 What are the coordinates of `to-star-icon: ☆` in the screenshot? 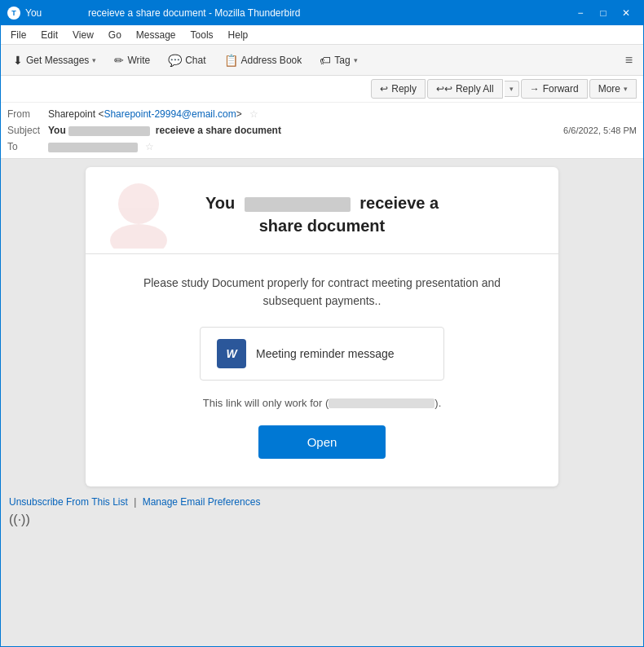 It's located at (150, 147).